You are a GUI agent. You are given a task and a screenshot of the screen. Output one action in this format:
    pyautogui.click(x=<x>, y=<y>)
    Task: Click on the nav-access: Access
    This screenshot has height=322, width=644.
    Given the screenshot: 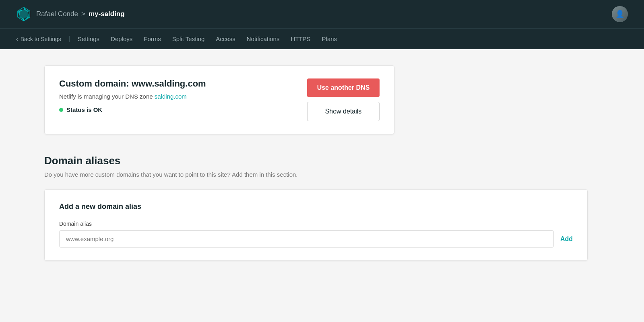 What is the action you would take?
    pyautogui.click(x=225, y=39)
    